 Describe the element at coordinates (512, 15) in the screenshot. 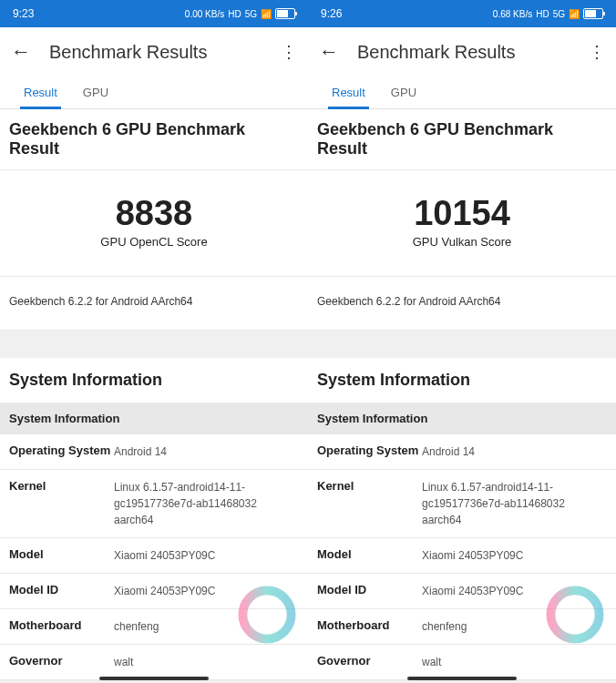

I see `status-data: 0.68 KB/s` at that location.